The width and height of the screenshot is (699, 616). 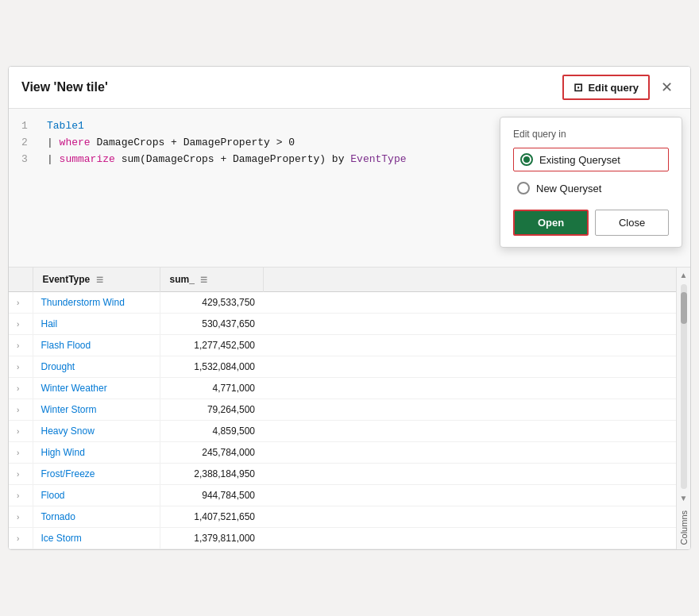 I want to click on expand-col-header, so click(x=21, y=279).